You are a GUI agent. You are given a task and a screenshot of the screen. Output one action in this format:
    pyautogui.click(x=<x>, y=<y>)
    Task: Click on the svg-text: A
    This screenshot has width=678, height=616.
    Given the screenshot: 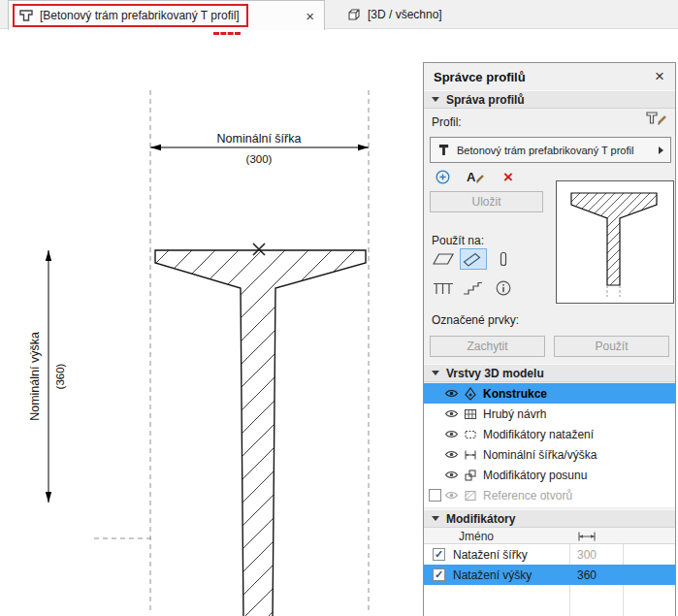 What is the action you would take?
    pyautogui.click(x=471, y=177)
    